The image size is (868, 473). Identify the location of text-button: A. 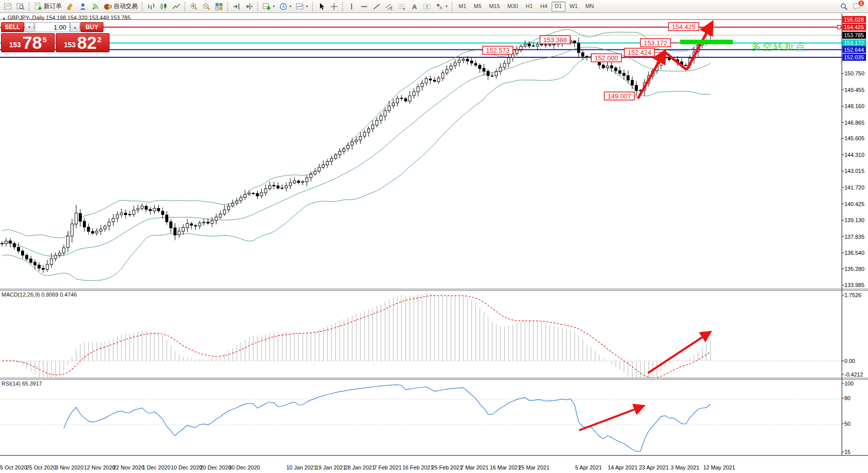
(414, 7).